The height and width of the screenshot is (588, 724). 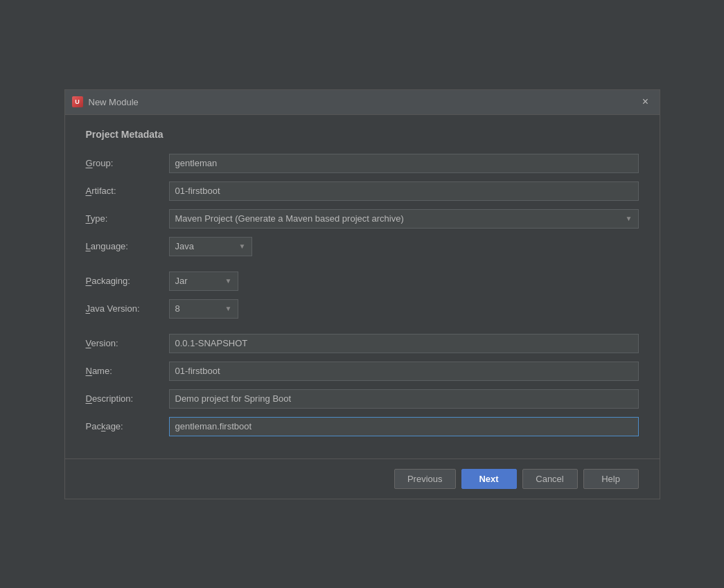 What do you see at coordinates (550, 479) in the screenshot?
I see `cancel-button: Cancel` at bounding box center [550, 479].